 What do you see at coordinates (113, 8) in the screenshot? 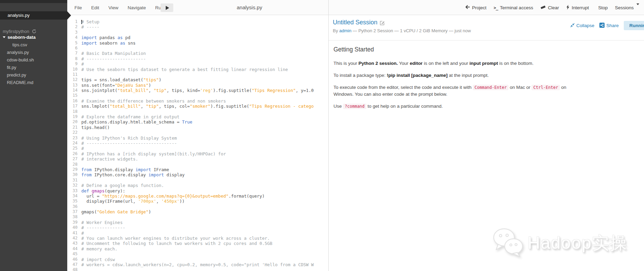
I see `menu-view: View` at bounding box center [113, 8].